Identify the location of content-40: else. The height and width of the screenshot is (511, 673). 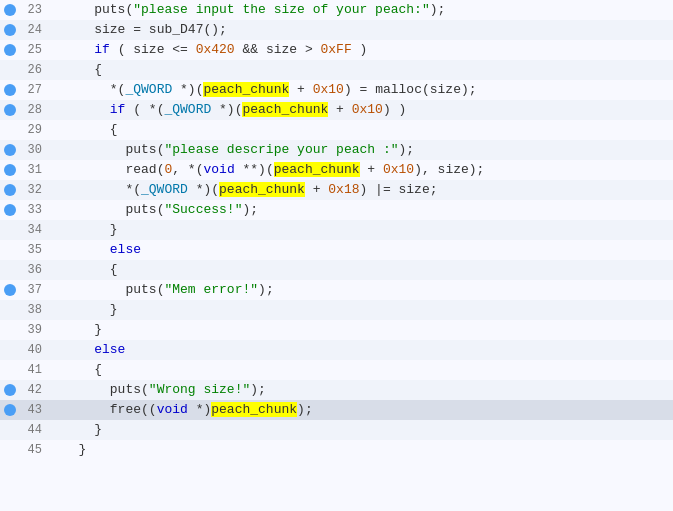
(364, 350).